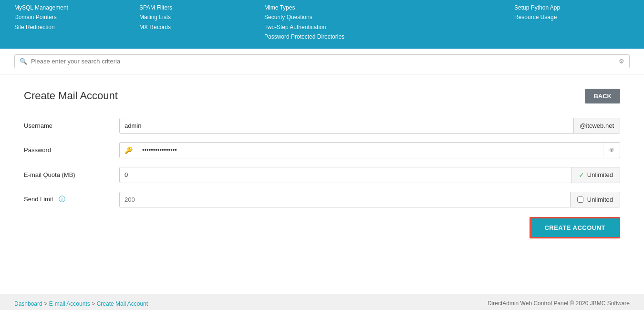  What do you see at coordinates (62, 199) in the screenshot?
I see `help-icon: ⓘ` at bounding box center [62, 199].